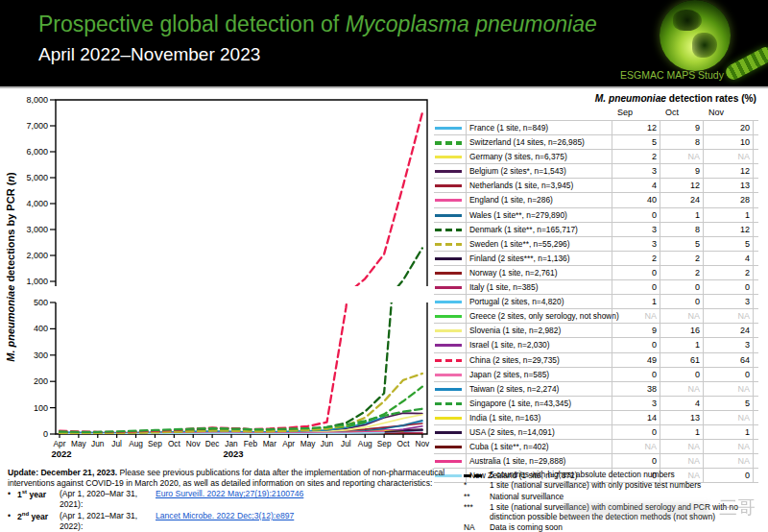 The image size is (768, 532). What do you see at coordinates (229, 494) in the screenshot?
I see `publication-link-year-1: Euro Surveill. 2022 May;27(19):2100746` at bounding box center [229, 494].